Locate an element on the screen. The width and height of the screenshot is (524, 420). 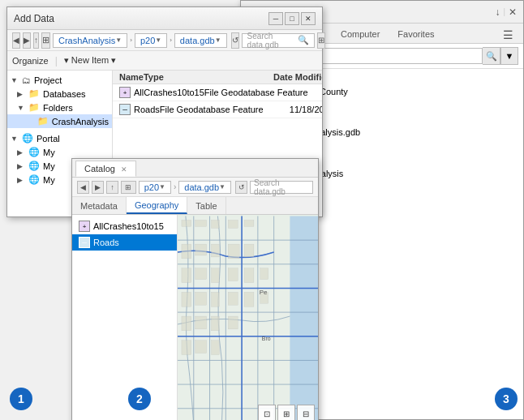
add-data-address-bar: ◀ ▶ ↑ ⊞ CrashAnalysis ▼ › p20 ▼ › data.g… is located at coordinates (165, 41).